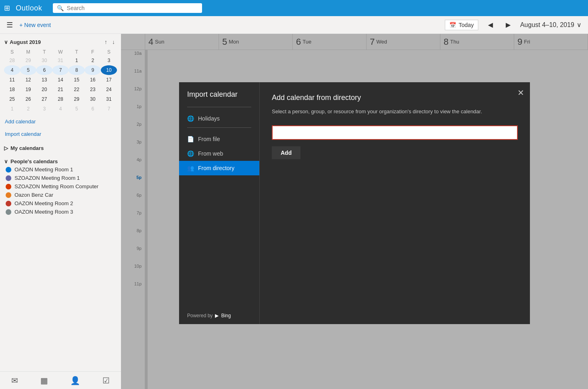 This screenshot has width=588, height=389. What do you see at coordinates (60, 80) in the screenshot?
I see `mini-cal-day: 14` at bounding box center [60, 80].